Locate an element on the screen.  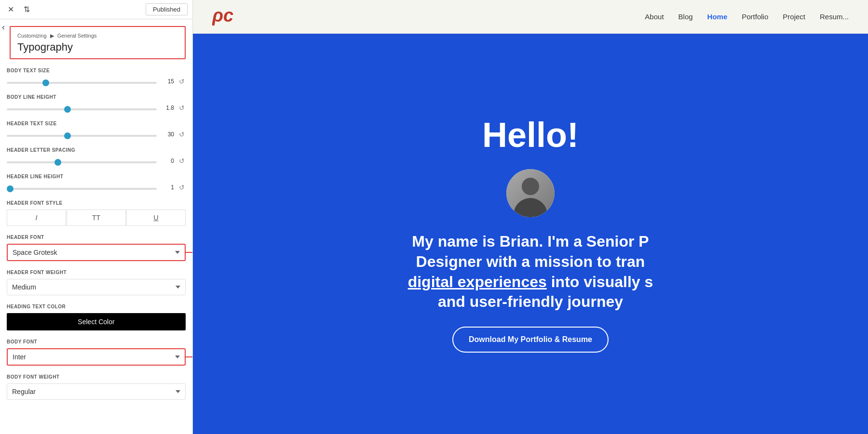
header-font-label: HEADER FONT is located at coordinates (96, 237).